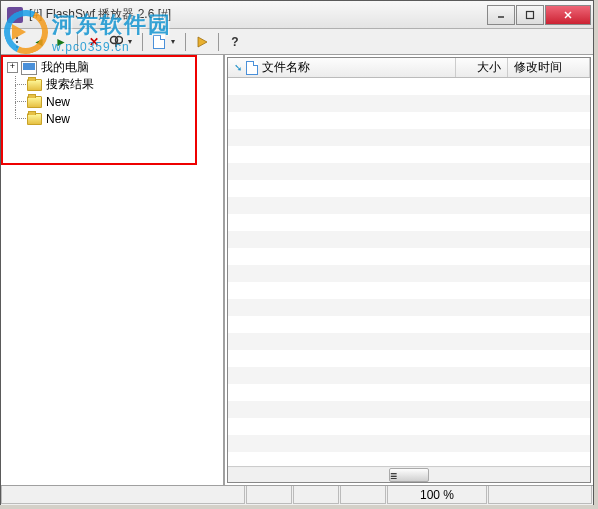 Image resolution: width=598 pixels, height=509 pixels. Describe the element at coordinates (297, 15) in the screenshot. I see `titlebar: [#] FlashSwf 播放器 2.6 [#]` at that location.